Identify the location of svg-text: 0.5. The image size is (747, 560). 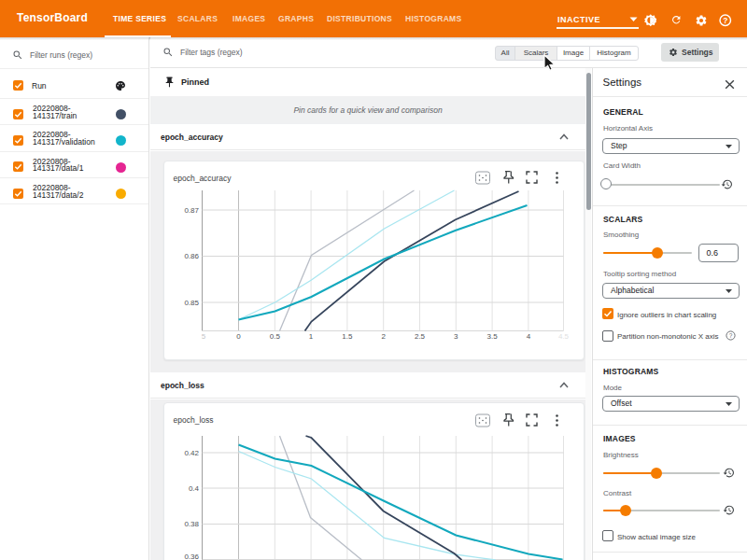
(275, 336).